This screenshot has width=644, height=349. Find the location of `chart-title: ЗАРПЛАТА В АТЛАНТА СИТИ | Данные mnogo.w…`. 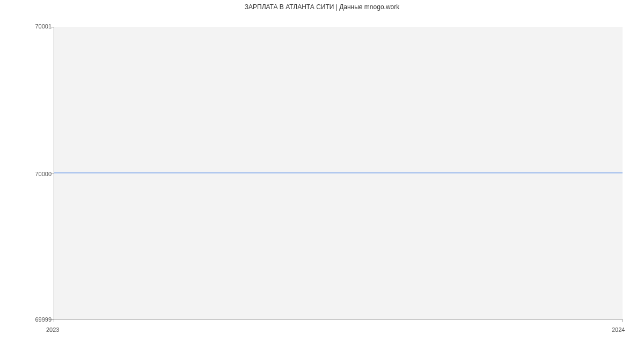

chart-title: ЗАРПЛАТА В АТЛАНТА СИТИ | Данные mnogo.w… is located at coordinates (322, 7).